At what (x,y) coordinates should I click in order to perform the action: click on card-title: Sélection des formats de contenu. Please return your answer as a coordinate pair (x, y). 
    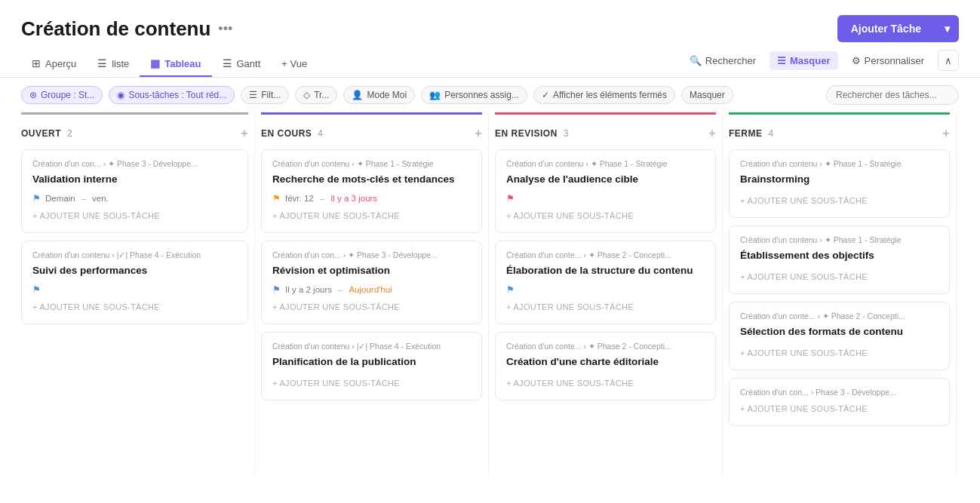
    Looking at the image, I should click on (839, 332).